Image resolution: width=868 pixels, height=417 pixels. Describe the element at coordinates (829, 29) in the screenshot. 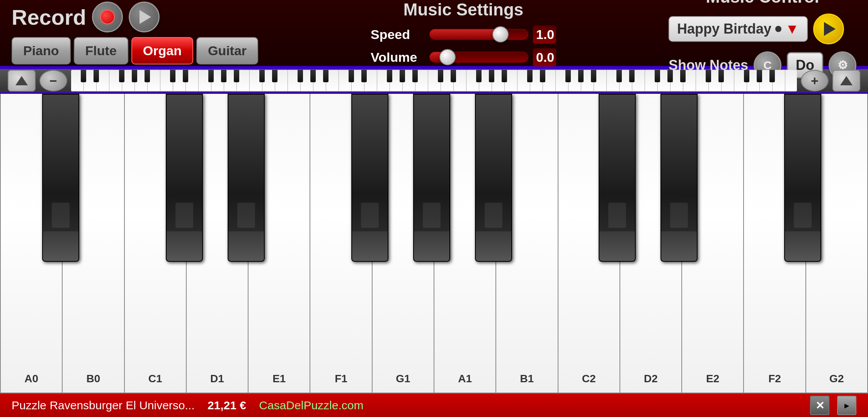

I see `control-play-button` at that location.